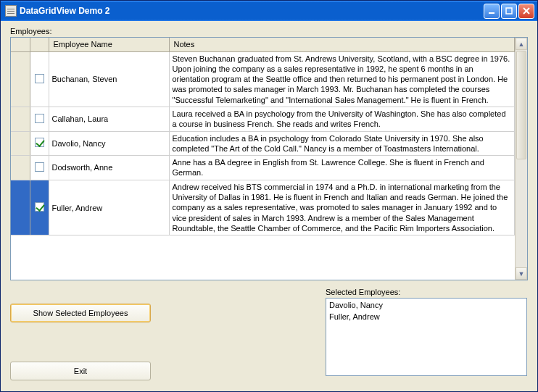  I want to click on scroll-down-button: ▼, so click(521, 274).